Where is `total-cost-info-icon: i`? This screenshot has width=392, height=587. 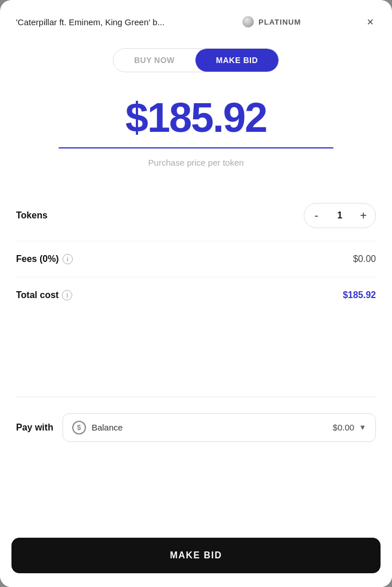 total-cost-info-icon: i is located at coordinates (67, 295).